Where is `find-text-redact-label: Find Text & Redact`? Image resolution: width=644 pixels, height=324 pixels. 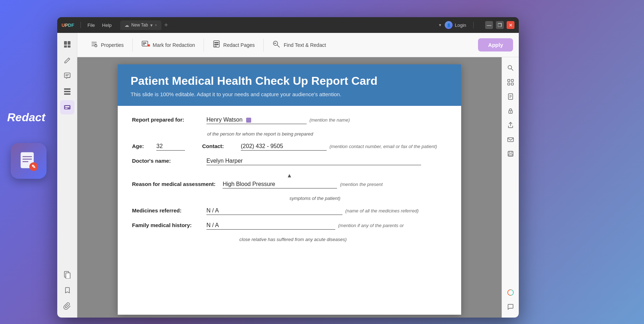
find-text-redact-label: Find Text & Redact is located at coordinates (305, 45).